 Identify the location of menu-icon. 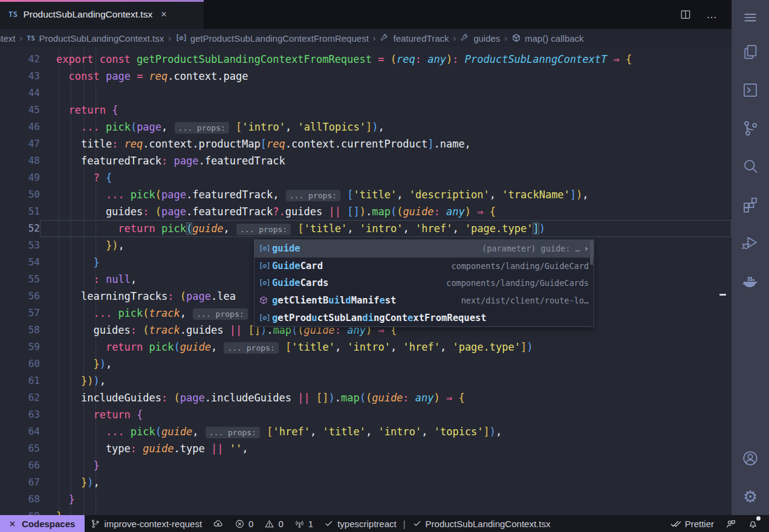
(750, 18).